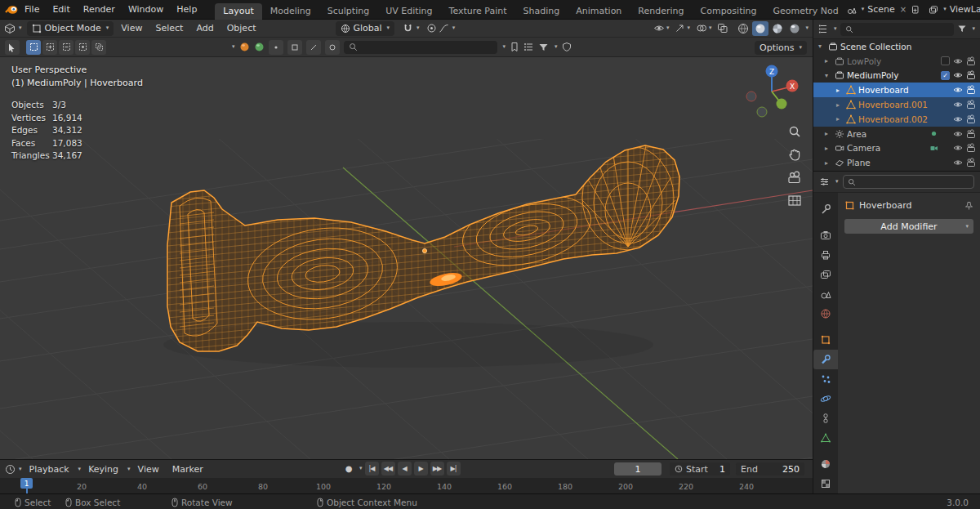 This screenshot has width=980, height=509. I want to click on menu-render: Render, so click(100, 10).